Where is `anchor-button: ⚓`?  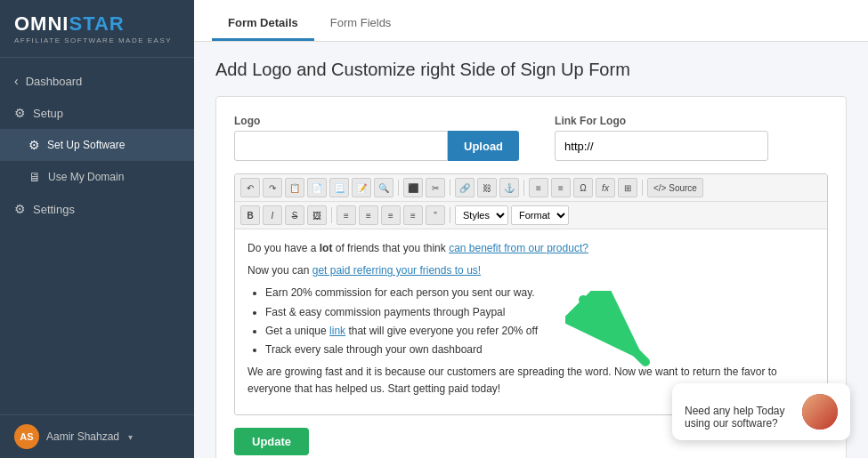
anchor-button: ⚓ is located at coordinates (509, 188).